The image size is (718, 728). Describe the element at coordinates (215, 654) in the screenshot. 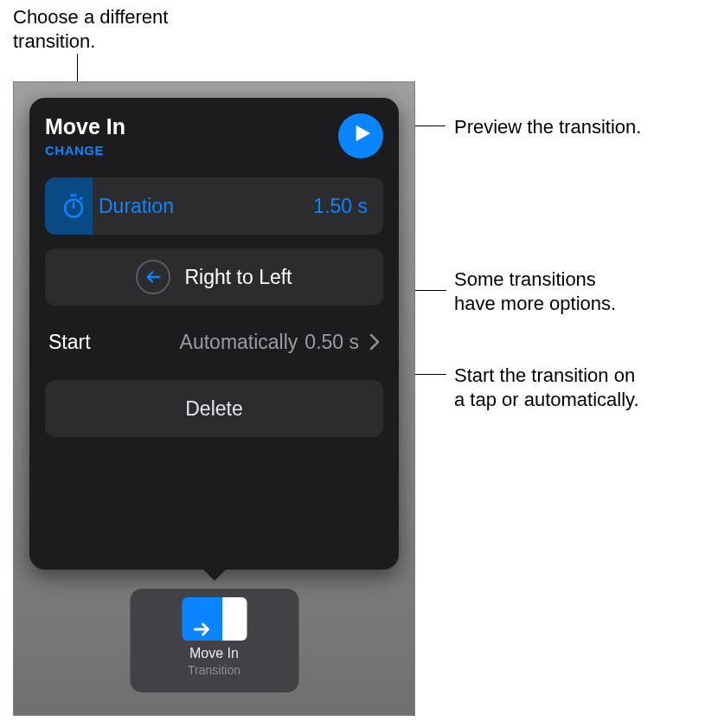

I see `chip-title: Move In` at that location.